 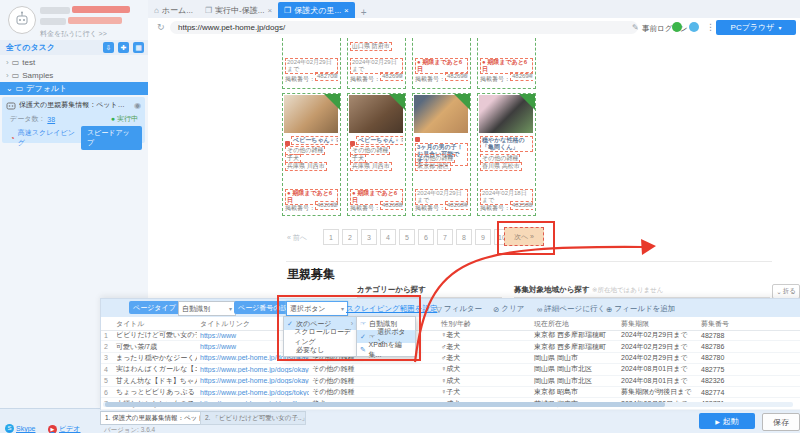 I want to click on status-blue-icon, so click(x=694, y=27).